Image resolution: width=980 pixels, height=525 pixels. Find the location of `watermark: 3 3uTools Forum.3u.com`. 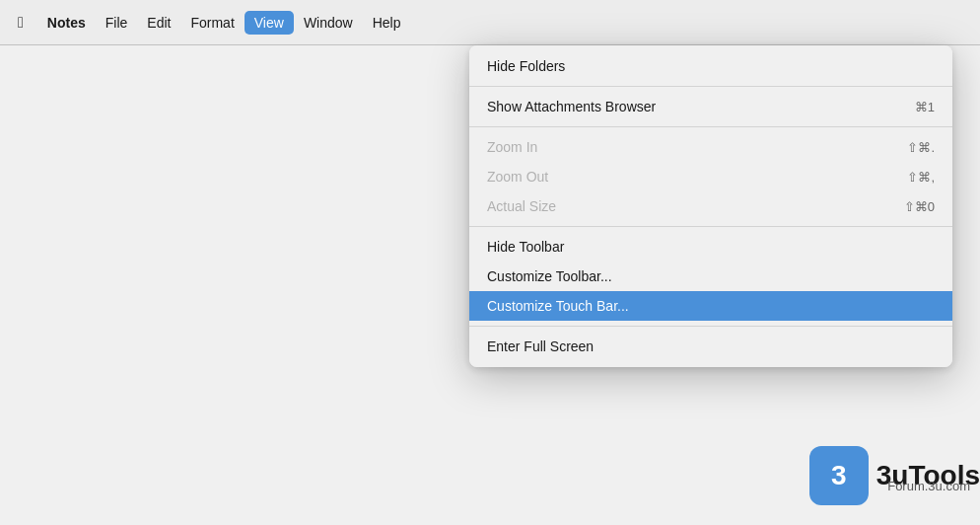

watermark: 3 3uTools Forum.3u.com is located at coordinates (895, 476).